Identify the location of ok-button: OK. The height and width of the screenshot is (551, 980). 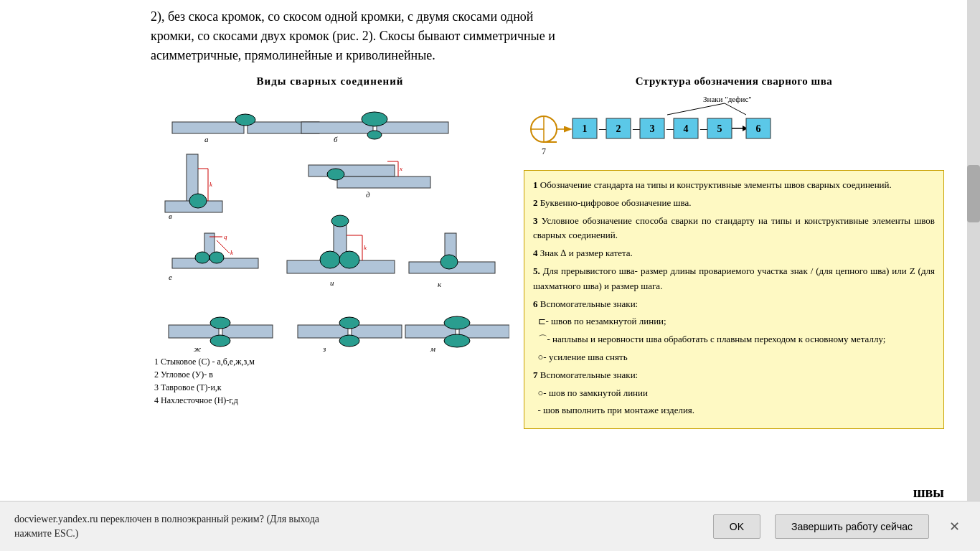
(737, 527).